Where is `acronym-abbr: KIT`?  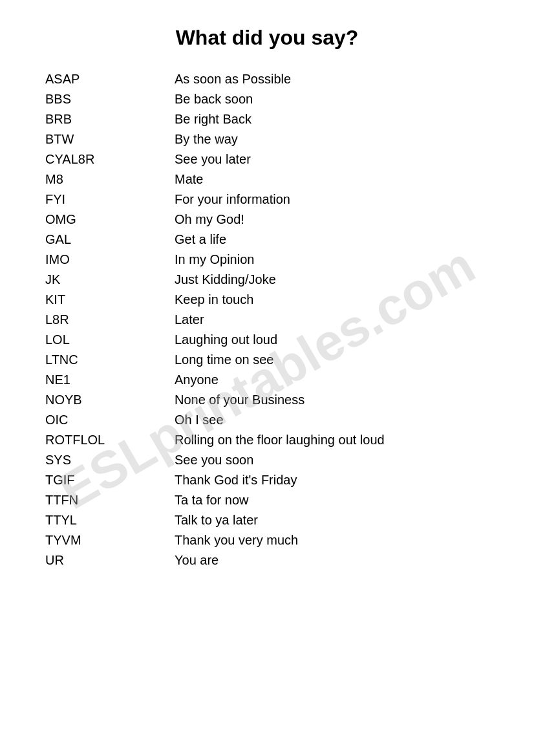
acronym-abbr: KIT is located at coordinates (103, 300).